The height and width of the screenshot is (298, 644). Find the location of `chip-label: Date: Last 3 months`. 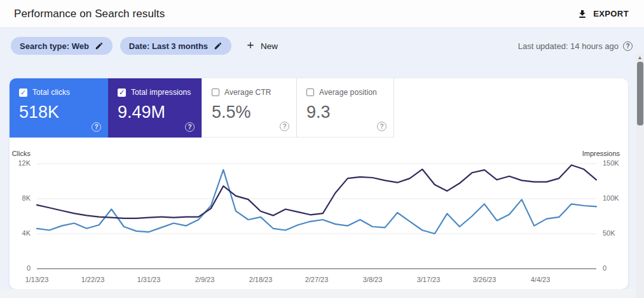

chip-label: Date: Last 3 months is located at coordinates (168, 46).